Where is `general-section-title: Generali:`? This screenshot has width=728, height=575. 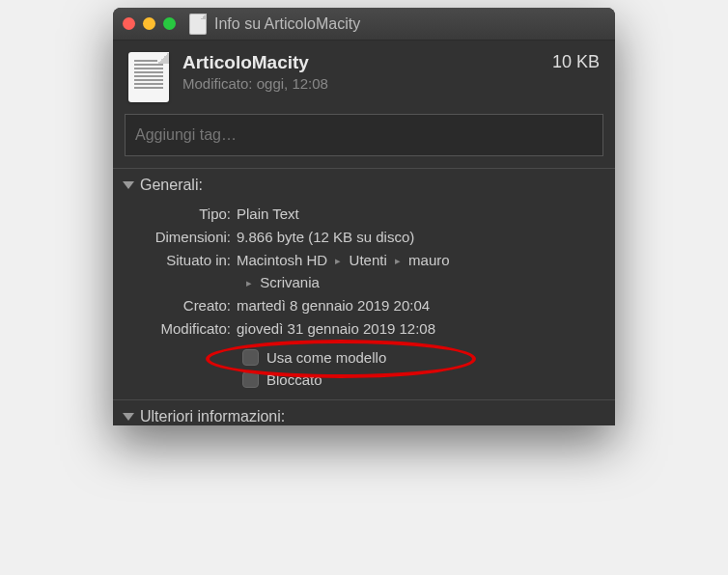 general-section-title: Generali: is located at coordinates (172, 185).